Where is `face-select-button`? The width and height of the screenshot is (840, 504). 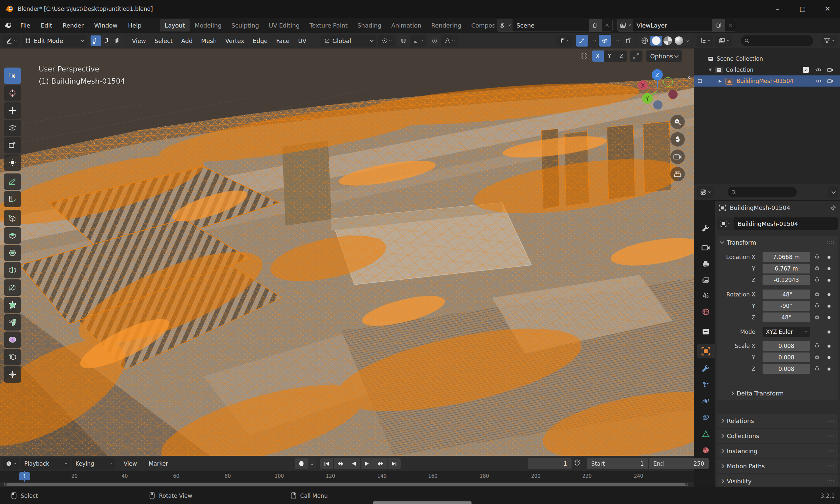
face-select-button is located at coordinates (118, 41).